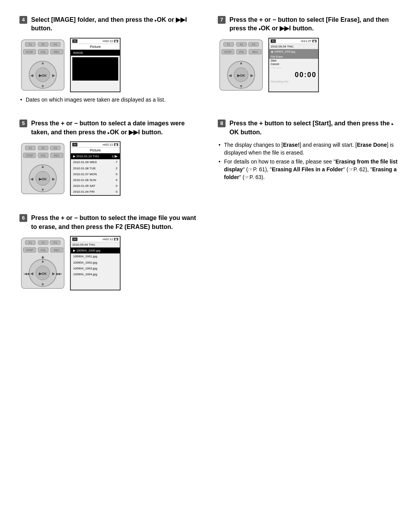 The image size is (420, 510). Describe the element at coordinates (309, 128) in the screenshot. I see `step-8-heading: 8 Press the + button to select [Start], …` at that location.